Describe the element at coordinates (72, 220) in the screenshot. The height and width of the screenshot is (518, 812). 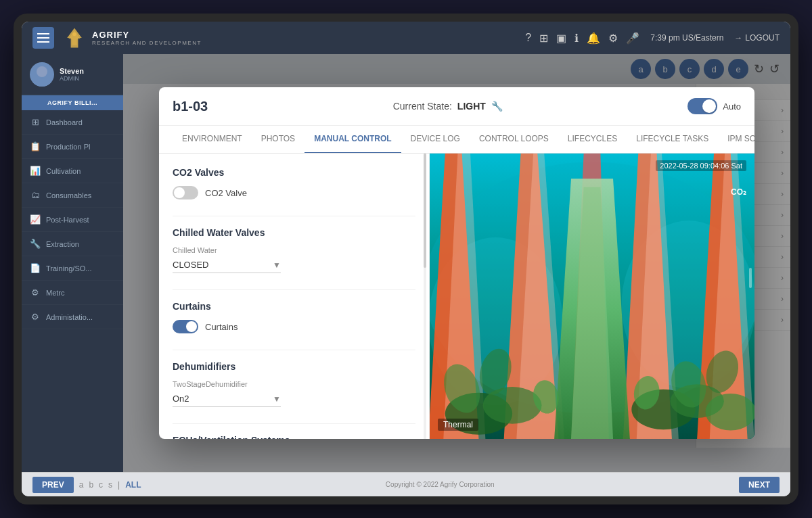
I see `sidebar-item-post-harvest: 📈 Post-Harvest` at that location.